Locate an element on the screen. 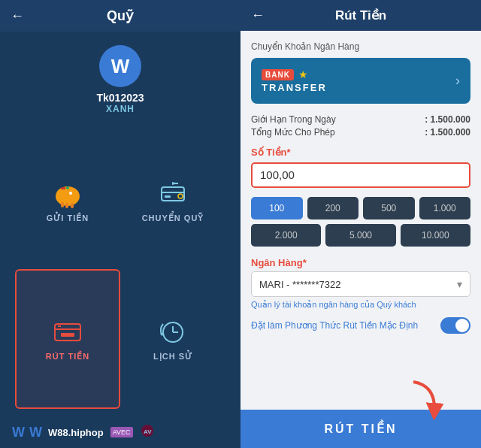  menu-item-chuyen-quy: CHUYỂN QUỸ is located at coordinates (173, 201).